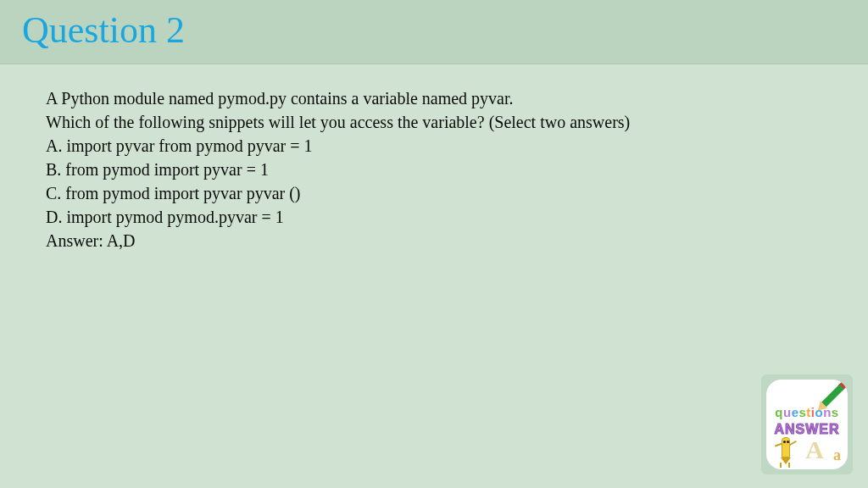 This screenshot has height=488, width=868. What do you see at coordinates (434, 169) in the screenshot?
I see `option-b: B. from pymod import pyvar = 1` at bounding box center [434, 169].